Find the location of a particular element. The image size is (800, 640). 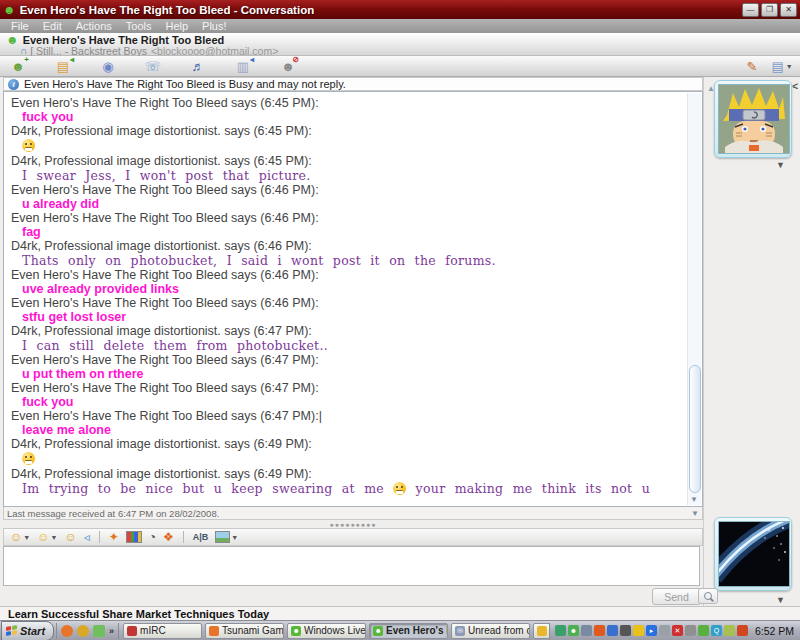

taskbar-button: ☻Windows Live Mes... is located at coordinates (326, 631).